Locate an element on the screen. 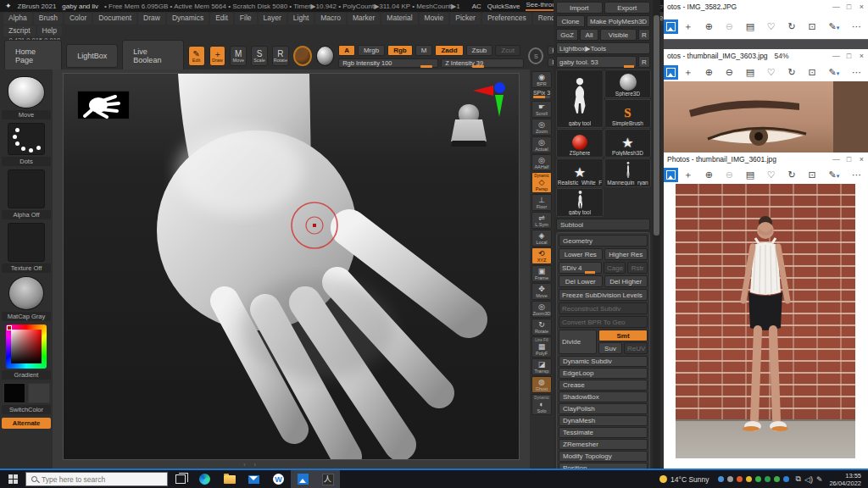  tool-tile-realistic-white-f: ★ Realistic_White_F is located at coordinates (580, 173).